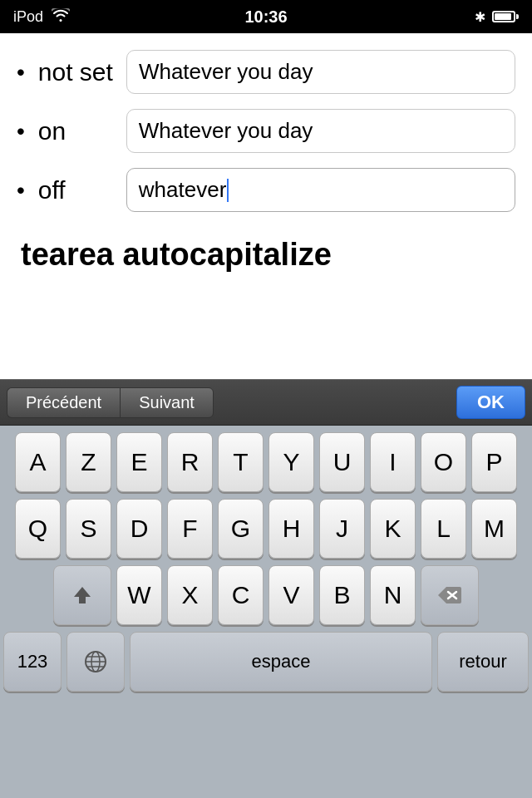 This screenshot has height=798, width=532. What do you see at coordinates (291, 462) in the screenshot?
I see `key-y: Y` at bounding box center [291, 462].